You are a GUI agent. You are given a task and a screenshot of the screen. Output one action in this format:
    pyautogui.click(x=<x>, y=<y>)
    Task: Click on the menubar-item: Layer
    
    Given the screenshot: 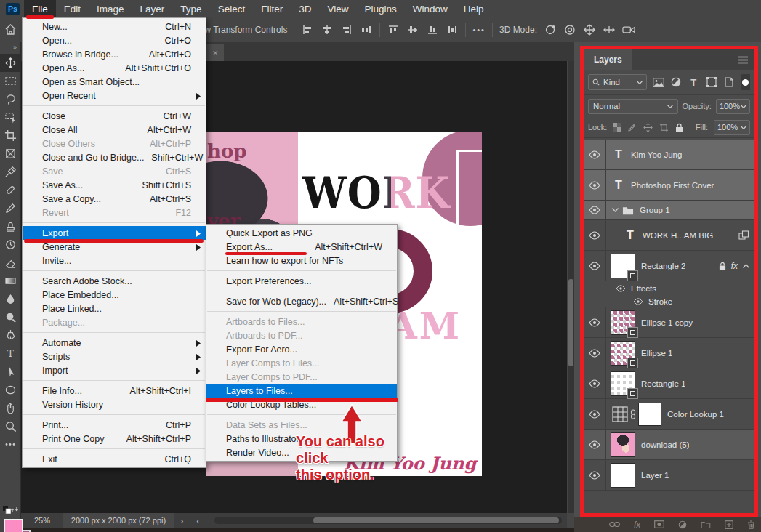 What is the action you would take?
    pyautogui.click(x=153, y=9)
    